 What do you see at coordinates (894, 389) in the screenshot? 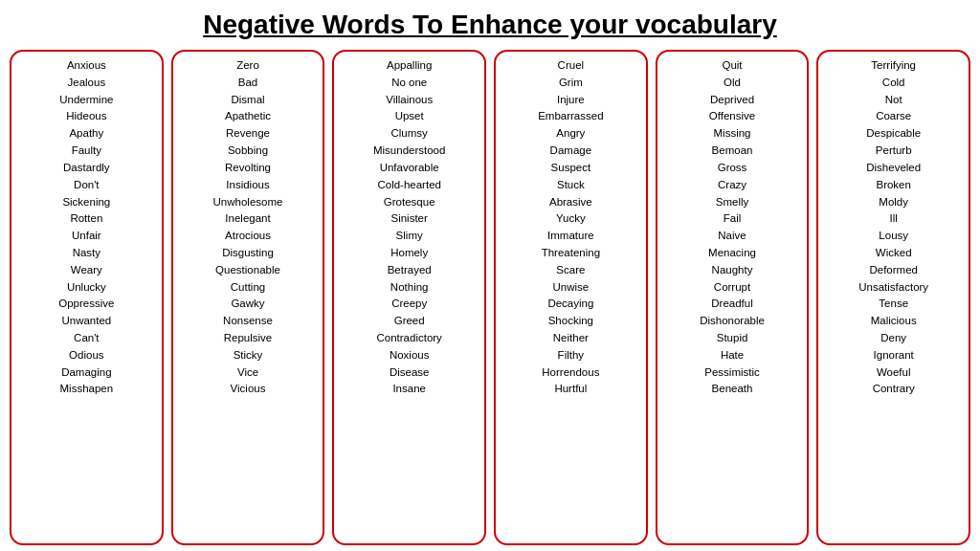
I see `list-item: Contrary` at bounding box center [894, 389].